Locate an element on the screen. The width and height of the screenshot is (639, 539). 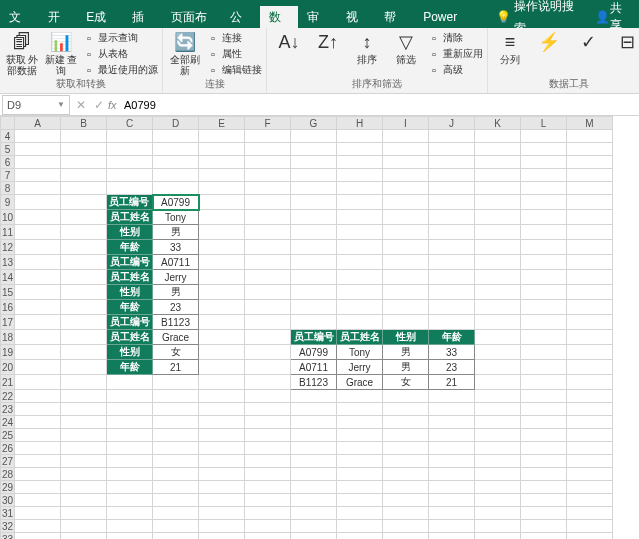
row-header: 12 is located at coordinates (8, 248).